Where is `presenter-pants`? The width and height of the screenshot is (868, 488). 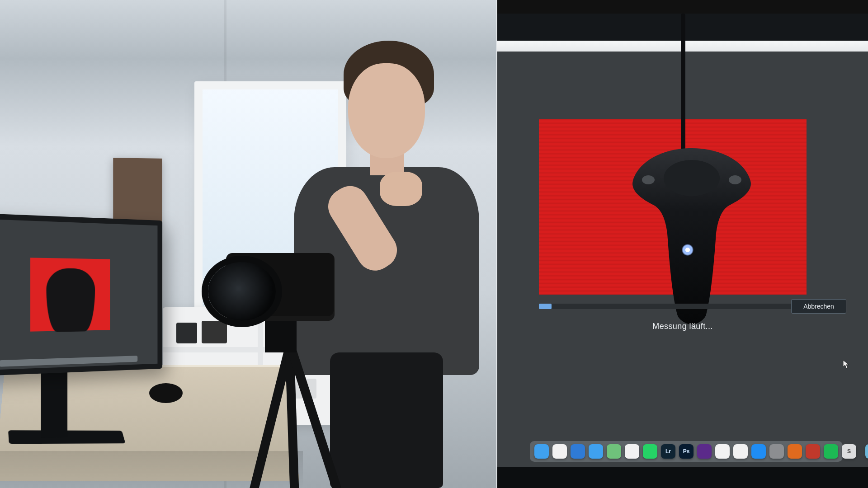 presenter-pants is located at coordinates (387, 420).